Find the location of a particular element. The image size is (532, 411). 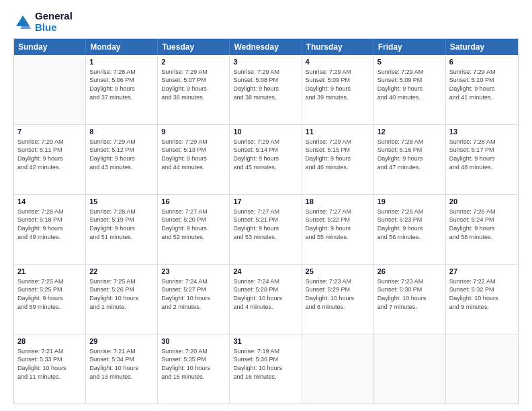

cell-date-number: 15 is located at coordinates (122, 201).